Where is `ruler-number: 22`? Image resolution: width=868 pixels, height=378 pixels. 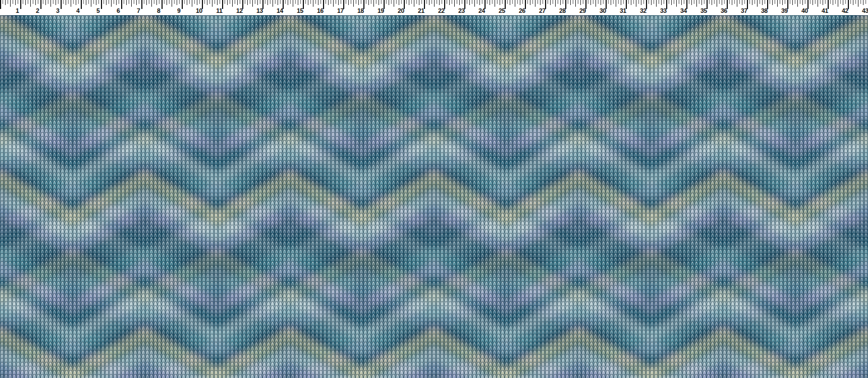 ruler-number: 22 is located at coordinates (441, 11).